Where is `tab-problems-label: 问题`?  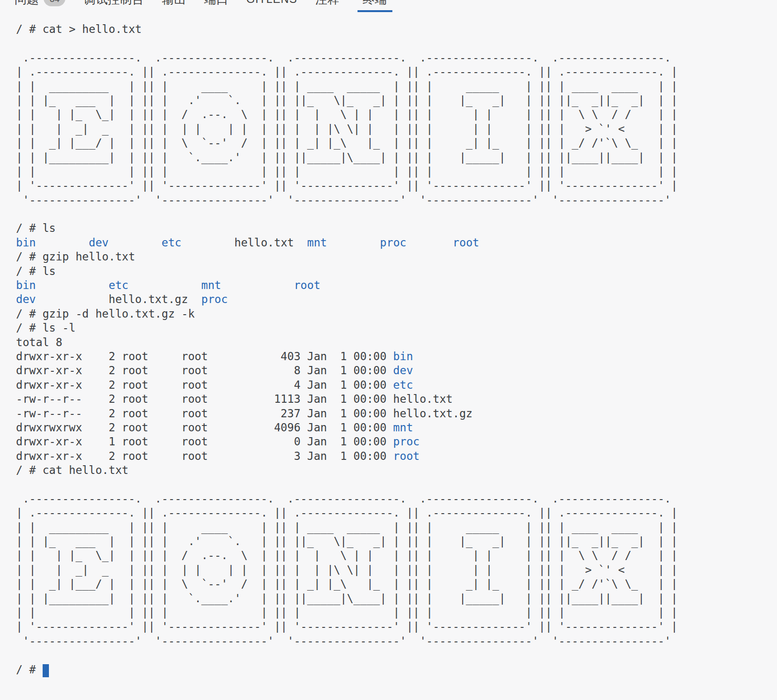 tab-problems-label: 问题 is located at coordinates (27, 3).